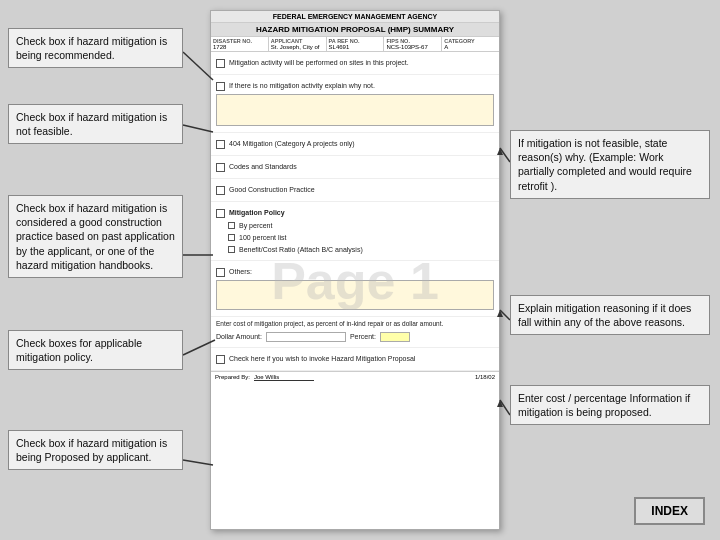 The image size is (720, 540). I want to click on checkbox-row-mitigation-policy: Mitigation Policy, so click(355, 213).